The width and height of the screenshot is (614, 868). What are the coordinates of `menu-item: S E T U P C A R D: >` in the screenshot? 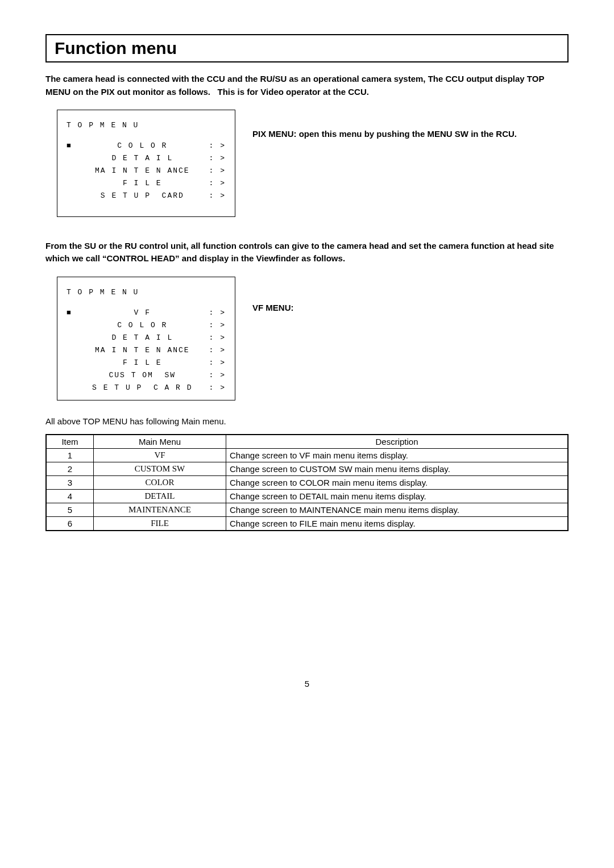 It's located at (146, 388).